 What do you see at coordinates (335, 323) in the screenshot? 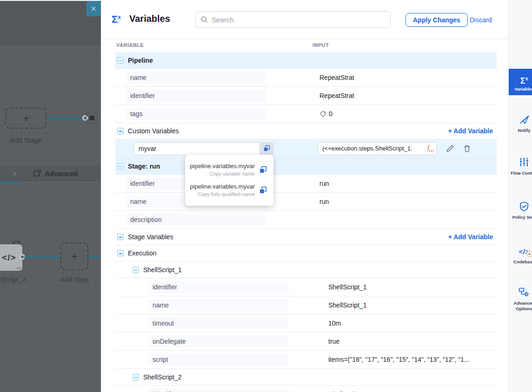
I see `variable-value: 10m` at bounding box center [335, 323].